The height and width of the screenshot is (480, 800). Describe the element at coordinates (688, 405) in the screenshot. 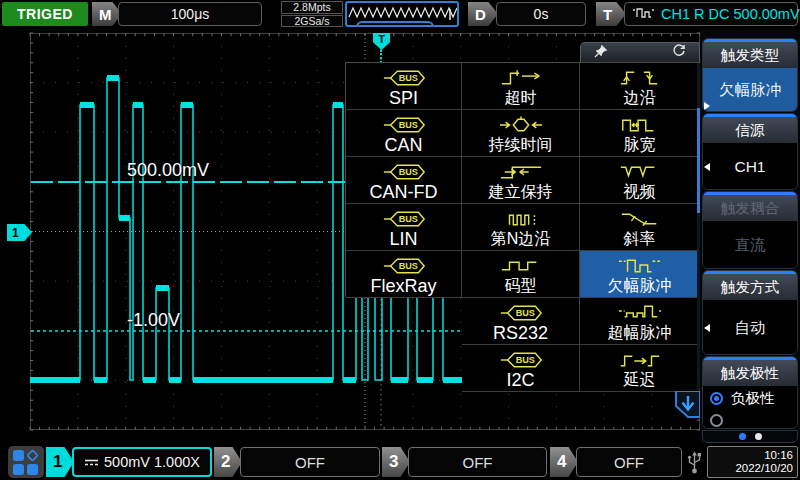

I see `menu-scroll-down-button` at that location.